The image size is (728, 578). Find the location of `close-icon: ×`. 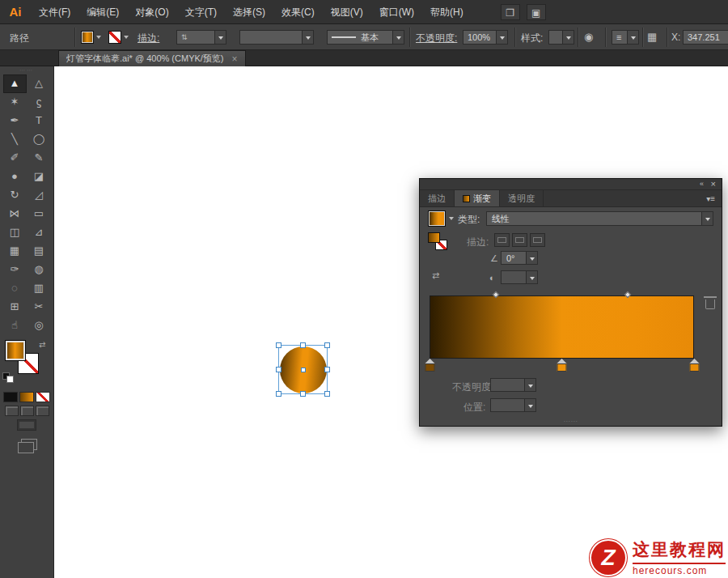

close-icon: × is located at coordinates (235, 59).